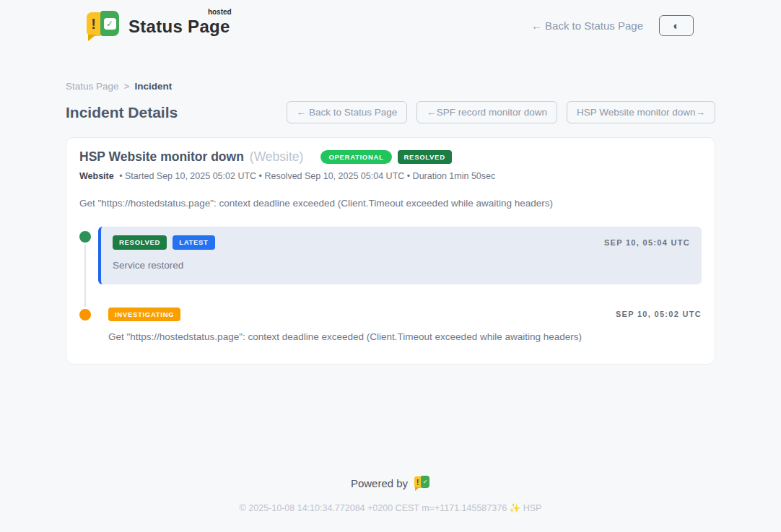  What do you see at coordinates (219, 12) in the screenshot?
I see `brand-superscript: hosted` at bounding box center [219, 12].